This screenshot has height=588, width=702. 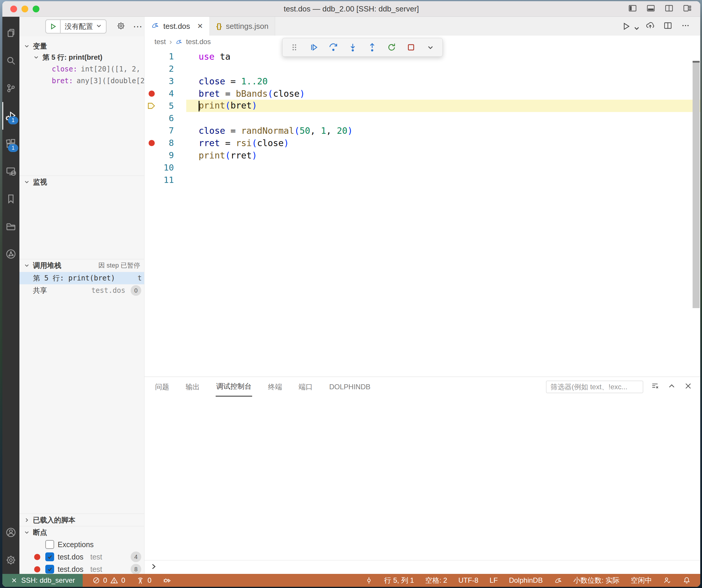 What do you see at coordinates (558, 580) in the screenshot?
I see `dolphindb-status-icon` at bounding box center [558, 580].